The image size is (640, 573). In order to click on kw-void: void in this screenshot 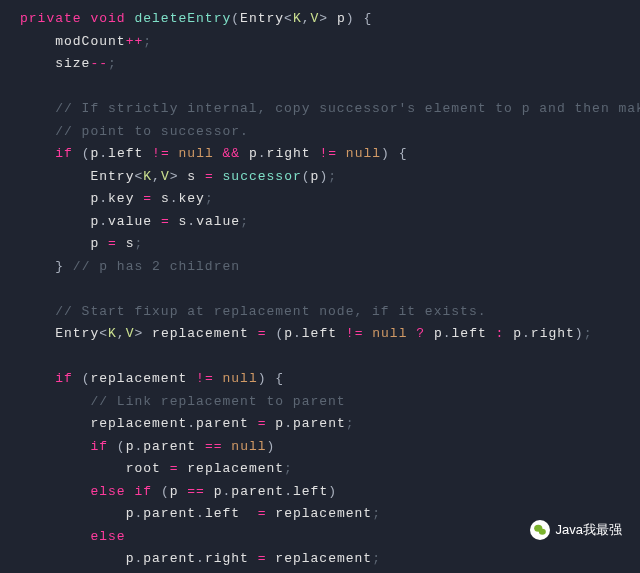, I will do `click(108, 18)`.